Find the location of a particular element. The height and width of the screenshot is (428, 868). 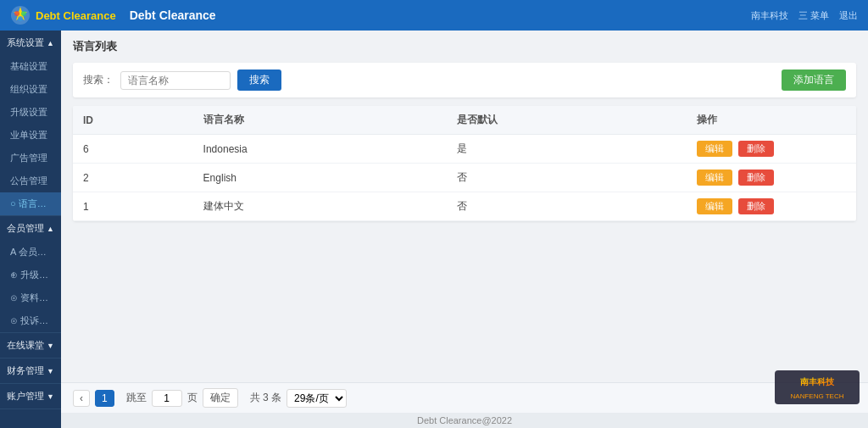

prev-page-button: ‹ is located at coordinates (81, 398).